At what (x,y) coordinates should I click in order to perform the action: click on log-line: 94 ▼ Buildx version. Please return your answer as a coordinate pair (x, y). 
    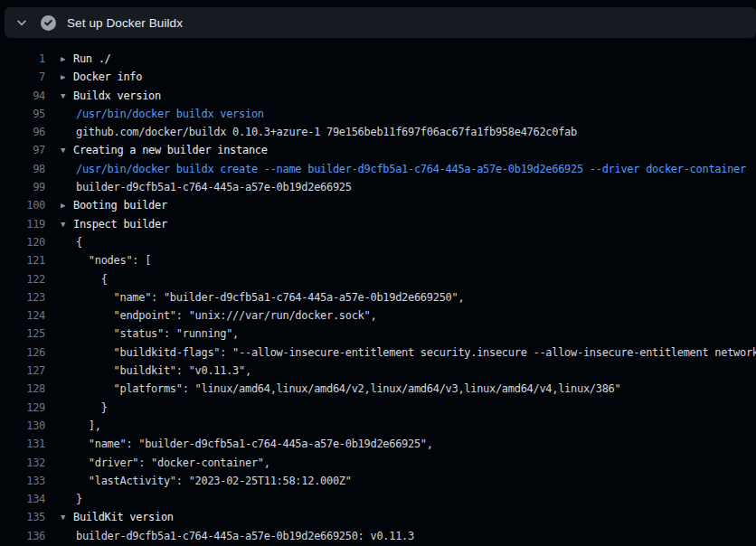
    Looking at the image, I should click on (378, 96).